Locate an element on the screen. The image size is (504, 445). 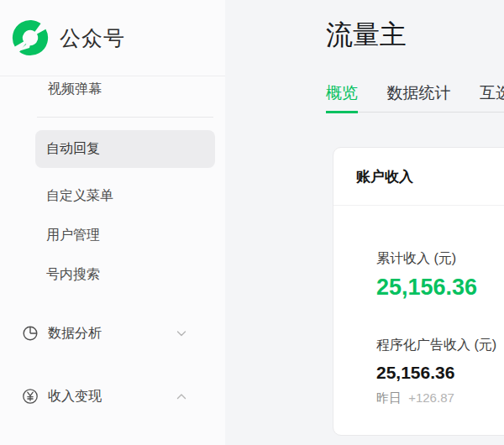
tab-label: 概览 is located at coordinates (342, 92).